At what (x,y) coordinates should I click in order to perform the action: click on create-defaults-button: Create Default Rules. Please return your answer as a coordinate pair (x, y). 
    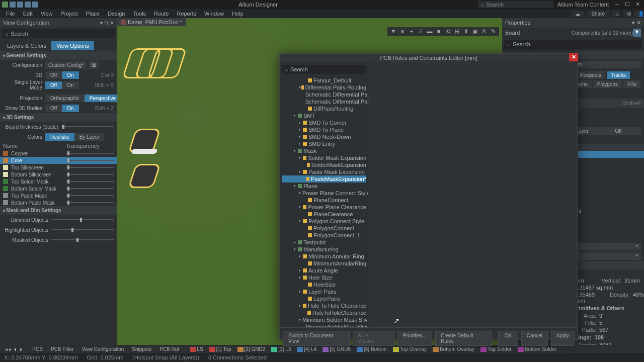
    Looking at the image, I should click on (464, 338).